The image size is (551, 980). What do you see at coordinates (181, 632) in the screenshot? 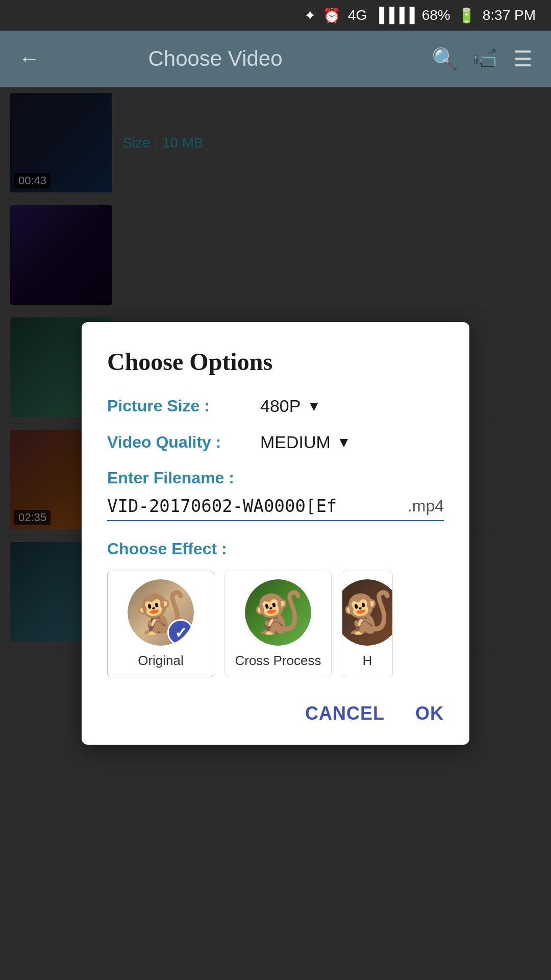
I see `selected-check-icon: ✓` at bounding box center [181, 632].